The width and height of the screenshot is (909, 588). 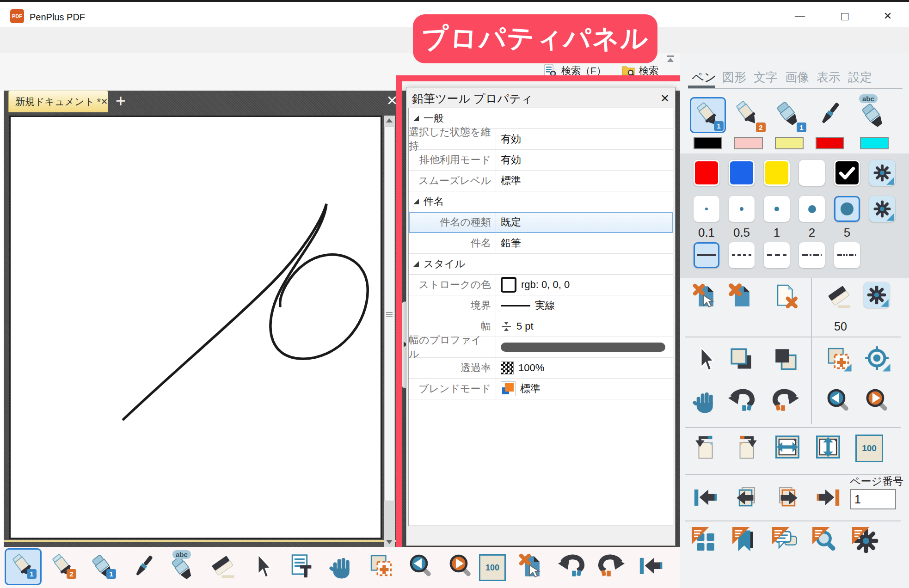 What do you see at coordinates (786, 541) in the screenshot?
I see `comments-panel-button` at bounding box center [786, 541].